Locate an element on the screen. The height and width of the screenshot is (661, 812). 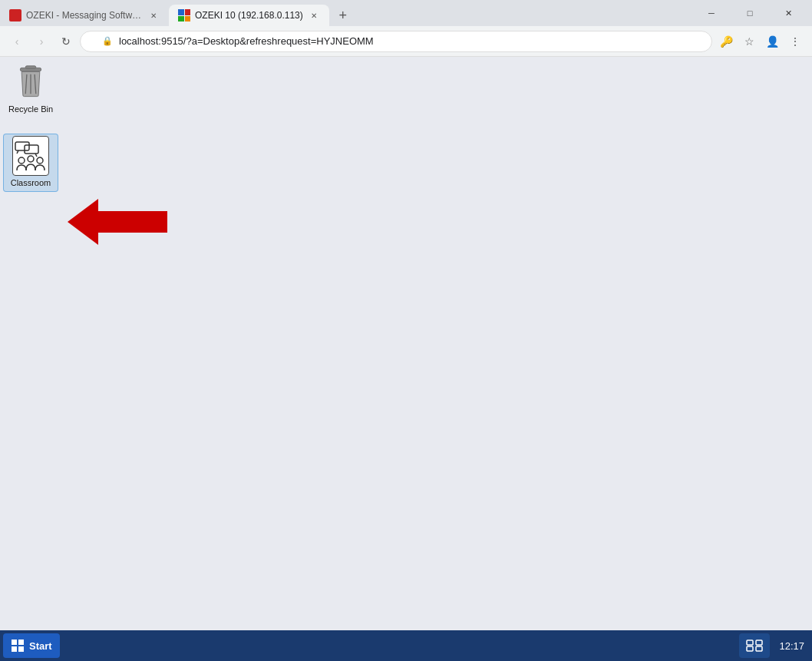
tab-ozeki-messaging: OZEKI - Messaging Software Pro... ✕ is located at coordinates (84, 15).